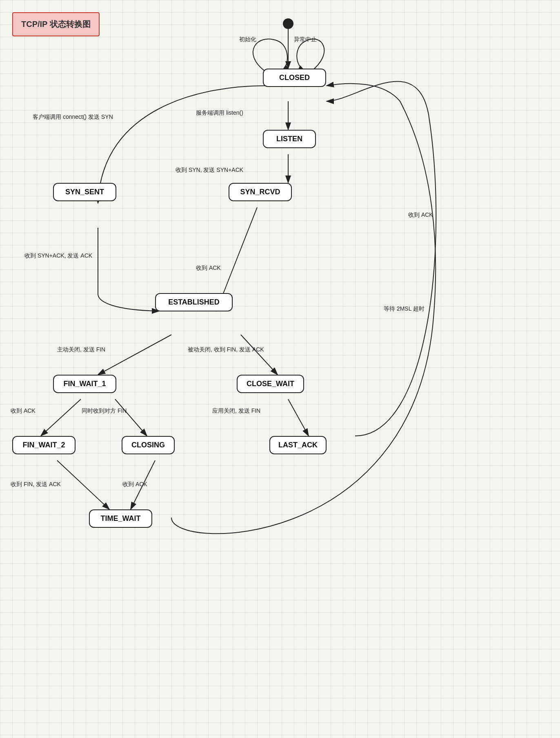 The image size is (560, 738). What do you see at coordinates (295, 78) in the screenshot?
I see `state-closed: CLOSED` at bounding box center [295, 78].